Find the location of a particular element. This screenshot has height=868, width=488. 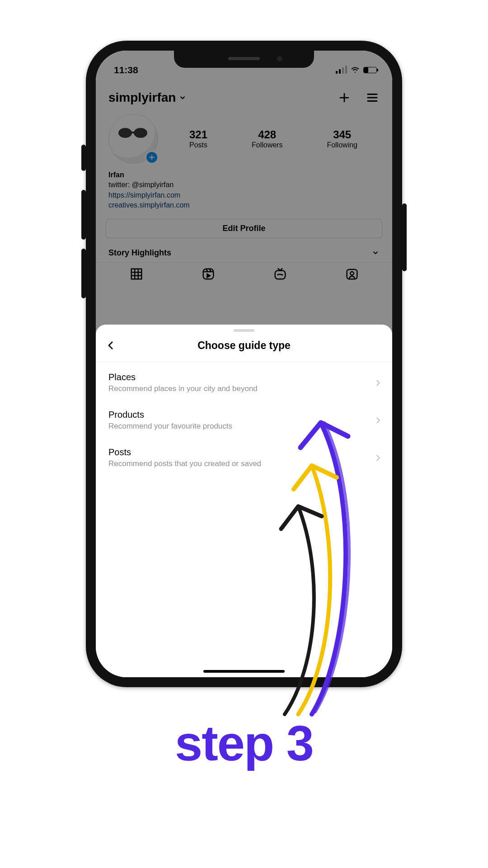

home-indicator is located at coordinates (244, 671).